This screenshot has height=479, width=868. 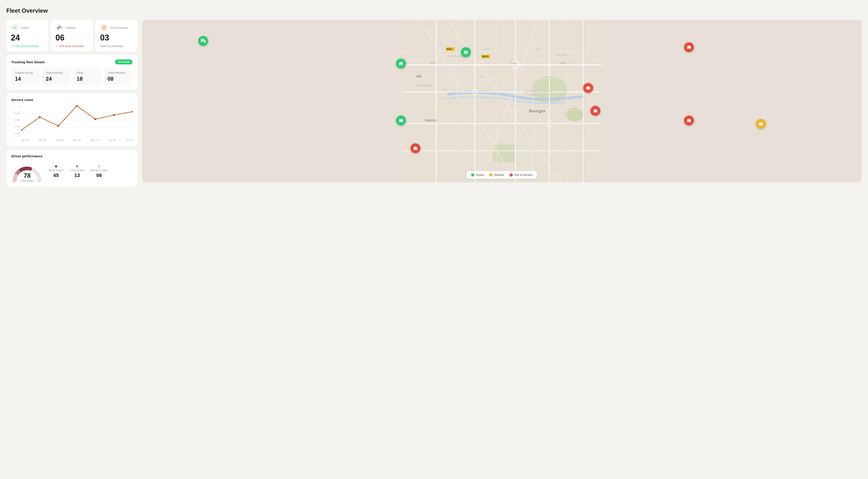 I want to click on oos-change: Same as yesterday, so click(x=117, y=46).